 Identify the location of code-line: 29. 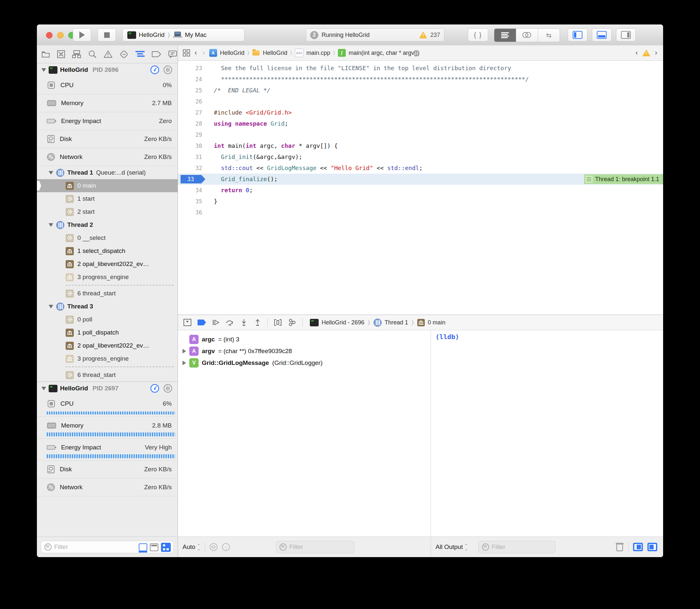
(420, 135).